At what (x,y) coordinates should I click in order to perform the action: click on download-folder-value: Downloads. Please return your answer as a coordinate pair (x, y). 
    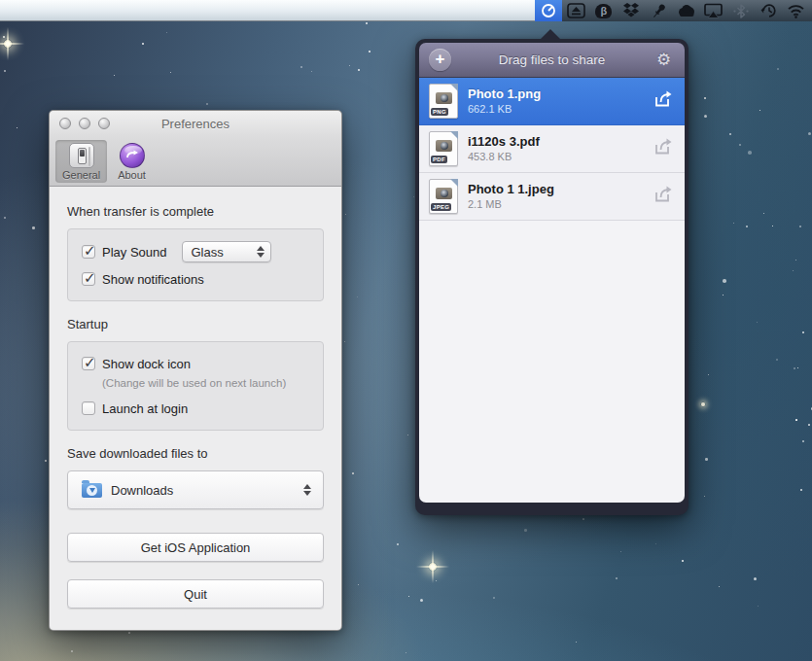
    Looking at the image, I should click on (203, 490).